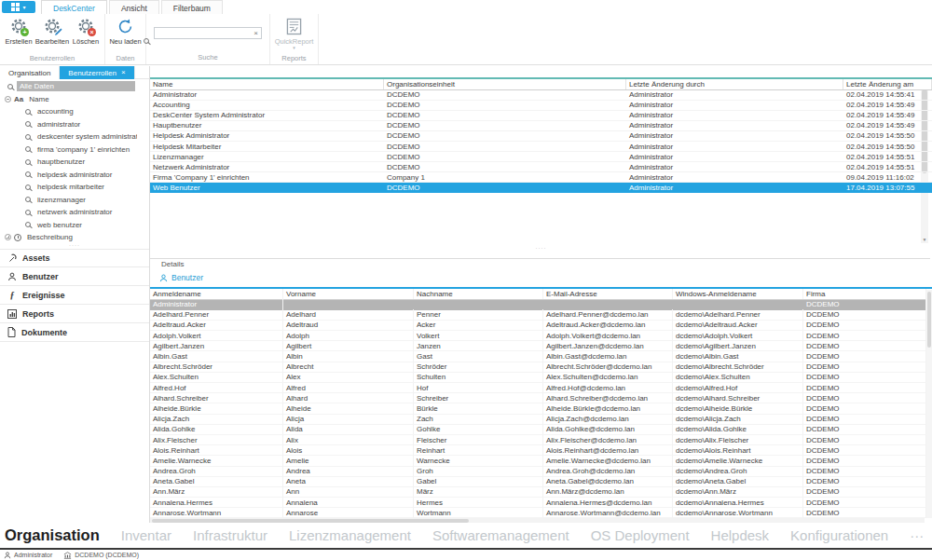  What do you see at coordinates (539, 335) in the screenshot?
I see `users-table-row: Adolph.Volkert Adolph Volkert Adolph.Vol…` at bounding box center [539, 335].